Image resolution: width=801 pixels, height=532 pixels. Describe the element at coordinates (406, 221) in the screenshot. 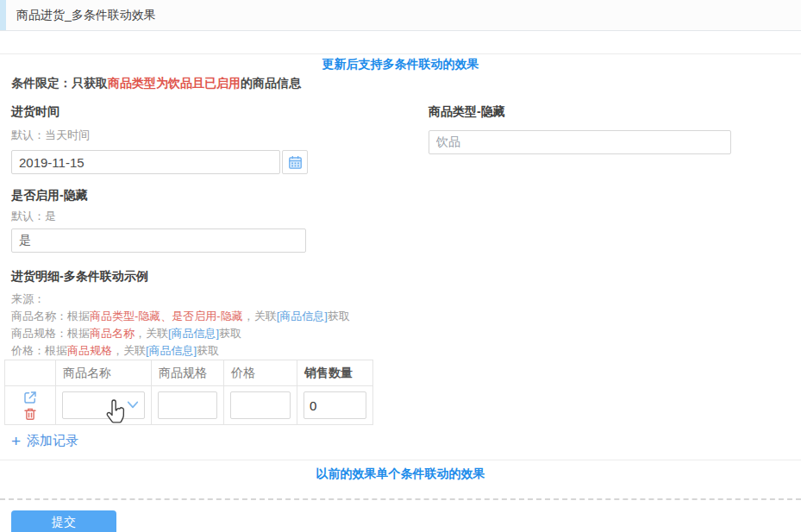

I see `field-enabled: 是否启用-隐藏 默认：是` at that location.